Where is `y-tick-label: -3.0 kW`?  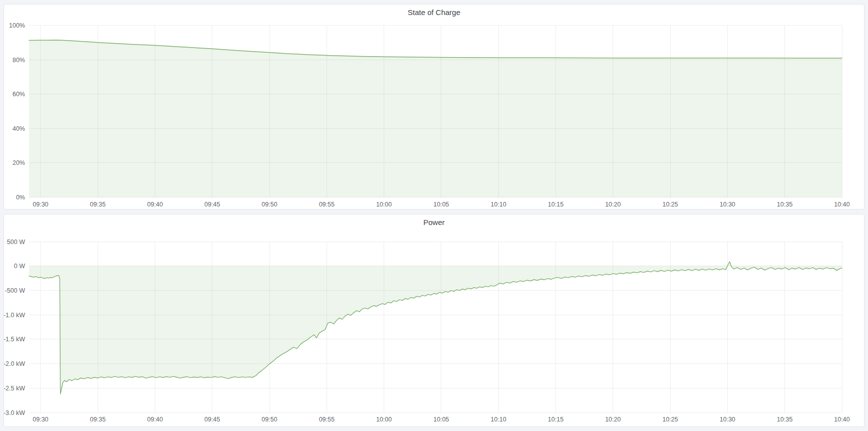 y-tick-label: -3.0 kW is located at coordinates (15, 413).